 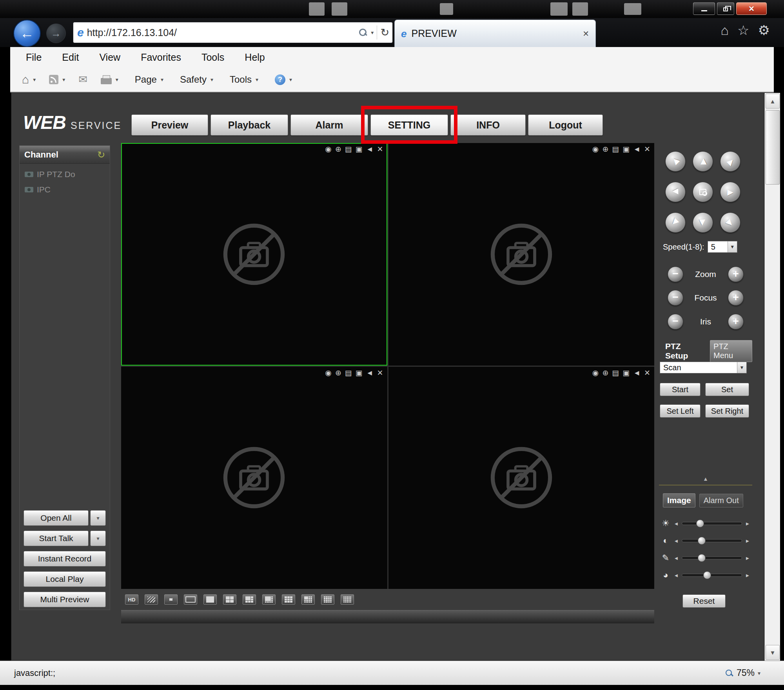 I want to click on menu-help: Help, so click(x=255, y=57).